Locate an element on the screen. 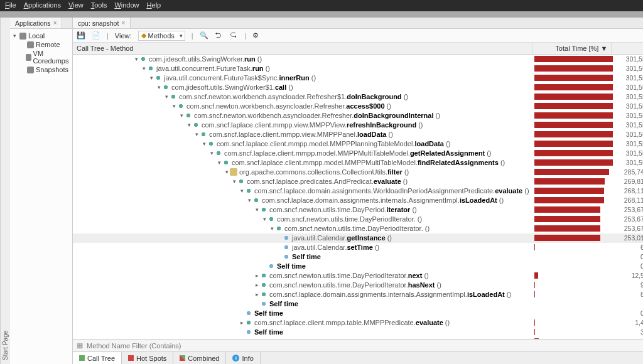 The height and width of the screenshot is (364, 643). tab-label: Call Tree is located at coordinates (101, 358).